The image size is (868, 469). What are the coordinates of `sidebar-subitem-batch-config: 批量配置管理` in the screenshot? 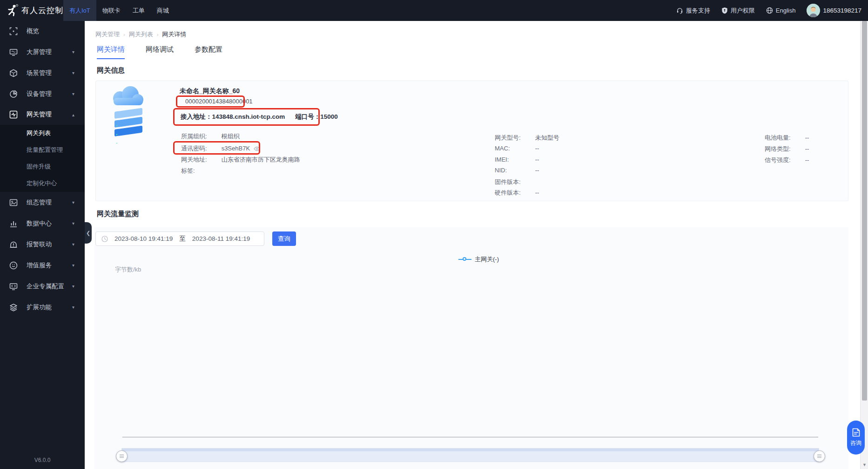 It's located at (42, 150).